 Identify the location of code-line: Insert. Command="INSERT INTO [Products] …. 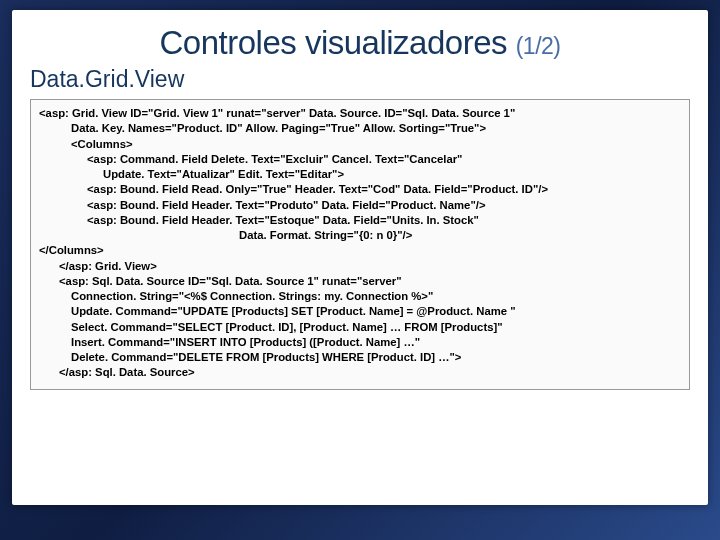
(360, 342).